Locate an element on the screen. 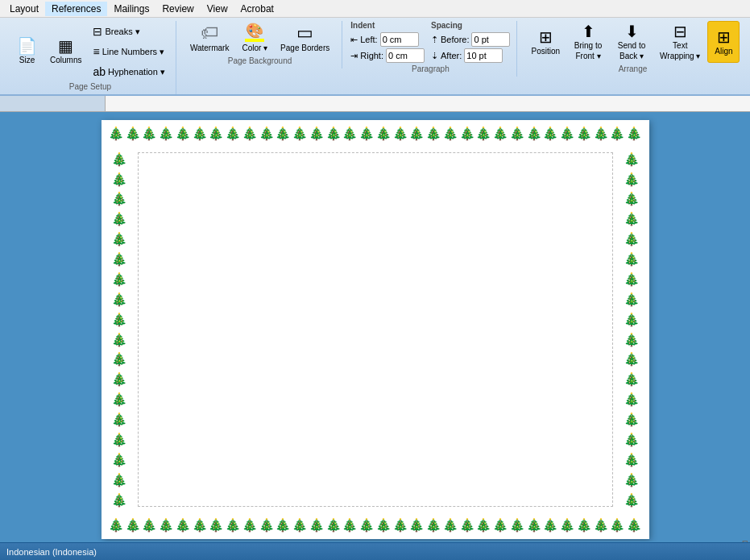  breaks-label: Breaks ▾ is located at coordinates (122, 32).